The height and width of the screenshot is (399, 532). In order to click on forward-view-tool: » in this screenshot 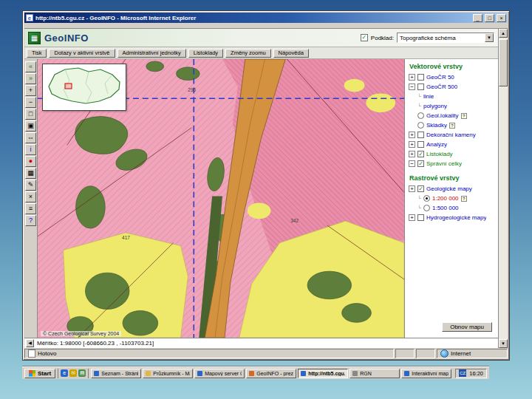, I will do `click(31, 78)`.